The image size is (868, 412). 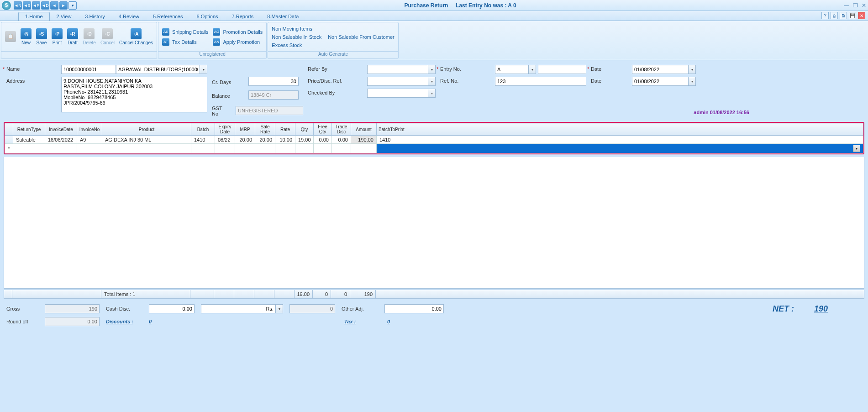 What do you see at coordinates (512, 69) in the screenshot?
I see `entry-prefix-input` at bounding box center [512, 69].